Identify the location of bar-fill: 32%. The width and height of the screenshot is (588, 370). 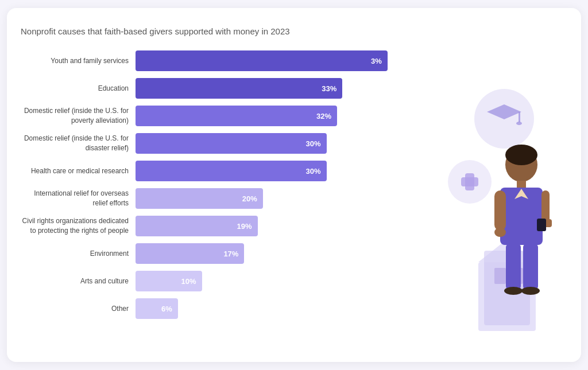
(237, 116).